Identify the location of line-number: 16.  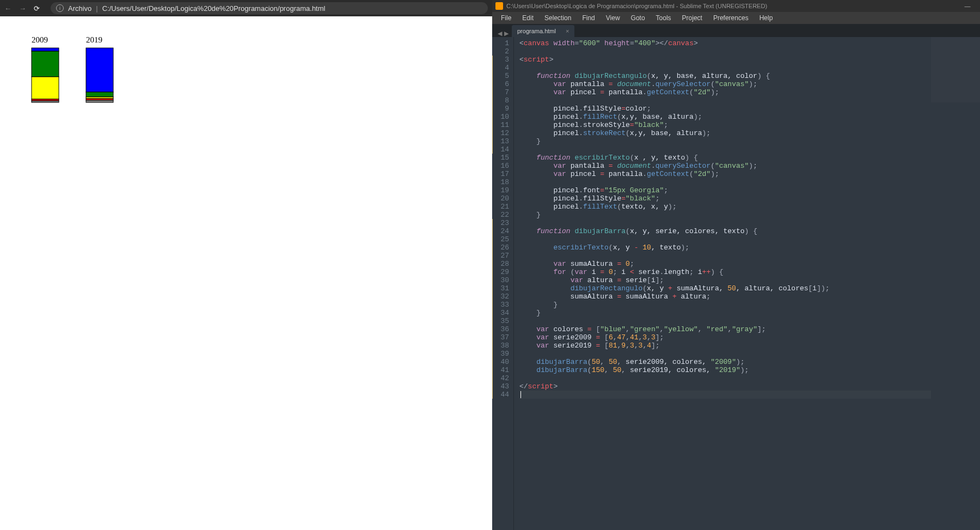
(501, 166).